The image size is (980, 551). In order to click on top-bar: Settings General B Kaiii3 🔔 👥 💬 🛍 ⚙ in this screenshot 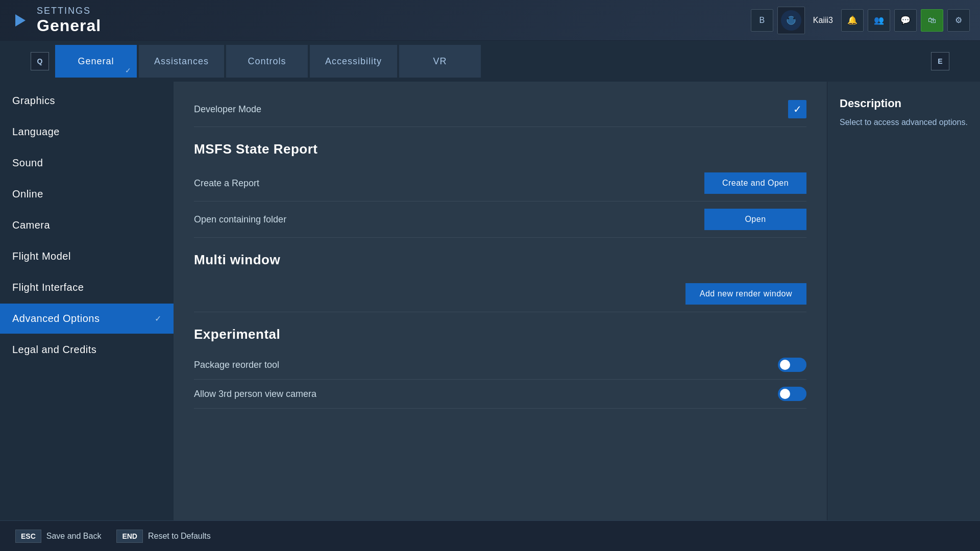, I will do `click(490, 20)`.